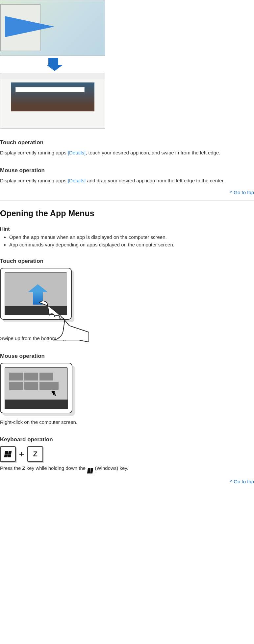 This screenshot has height=644, width=254. I want to click on hint-list: Open the app menus when an app is displa…, so click(127, 241).